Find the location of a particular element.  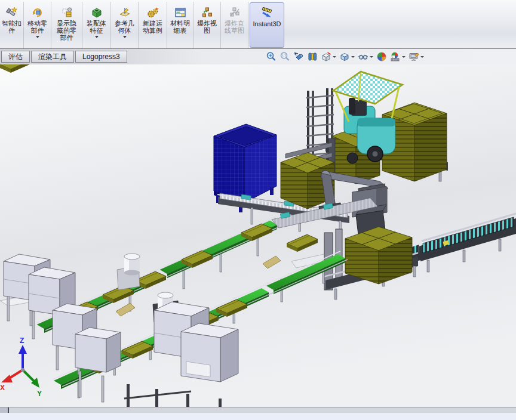

horizontal-scrollbar is located at coordinates (258, 410).